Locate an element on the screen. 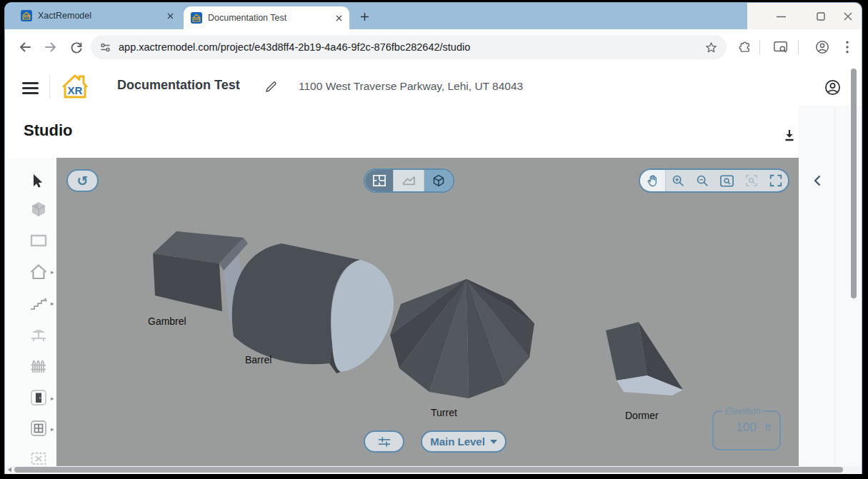 The width and height of the screenshot is (868, 479). floorplan-icon is located at coordinates (379, 181).